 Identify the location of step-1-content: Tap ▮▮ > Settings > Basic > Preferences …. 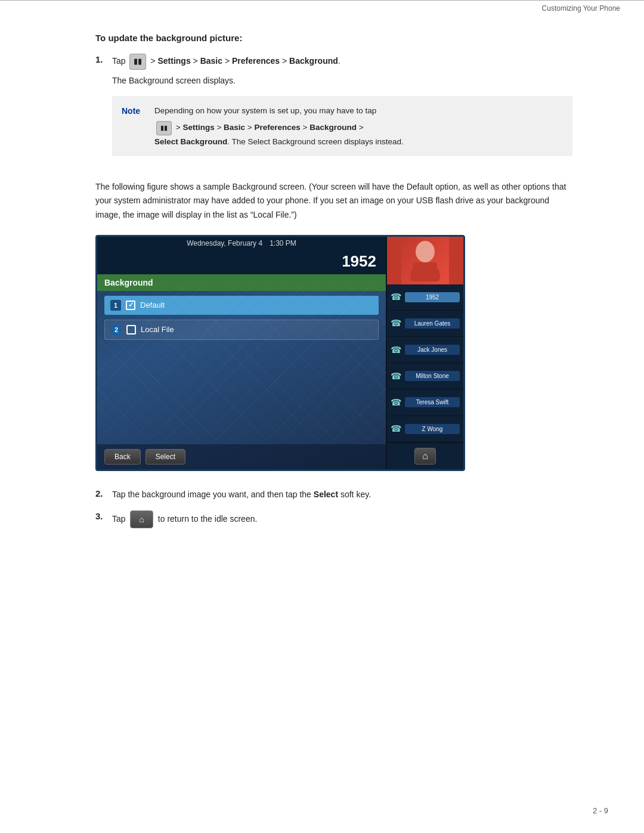
(342, 112).